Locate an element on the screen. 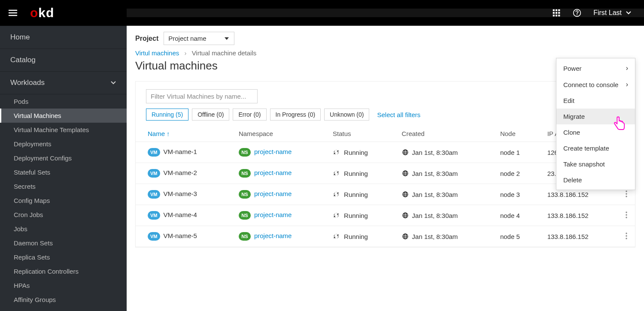  table-row: VMVM-name-5NSproject-nameRunningJan 1st,… is located at coordinates (386, 237).